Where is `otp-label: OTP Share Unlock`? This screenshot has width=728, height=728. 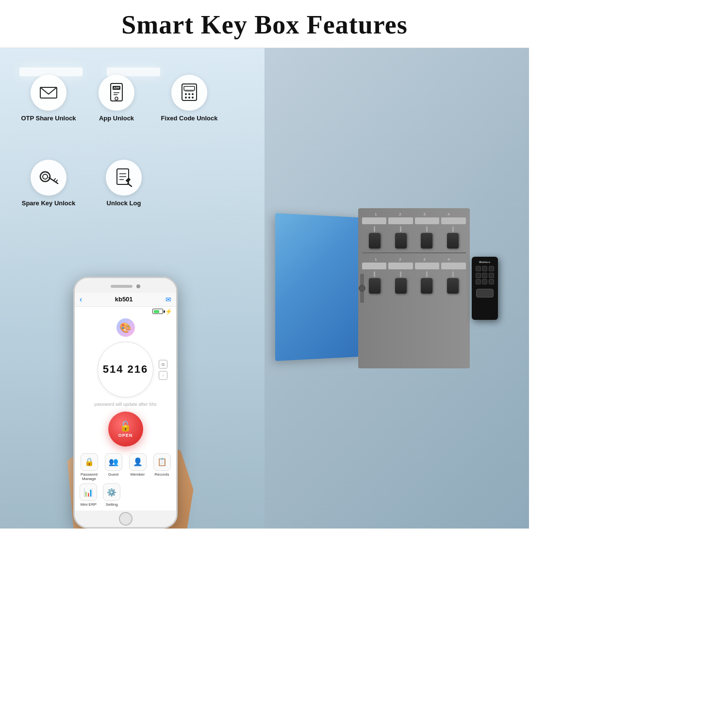
otp-label: OTP Share Unlock is located at coordinates (49, 118).